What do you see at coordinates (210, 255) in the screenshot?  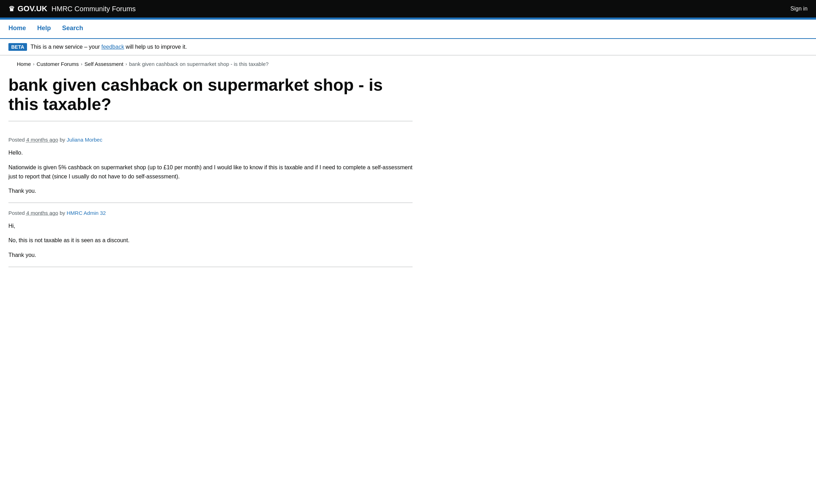 I see `post-2-para-3: Thank you.` at bounding box center [210, 255].